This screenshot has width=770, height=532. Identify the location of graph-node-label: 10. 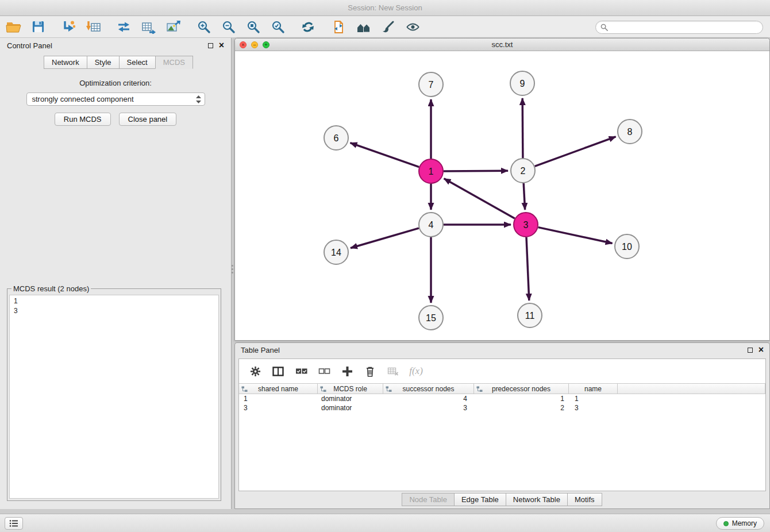
(627, 247).